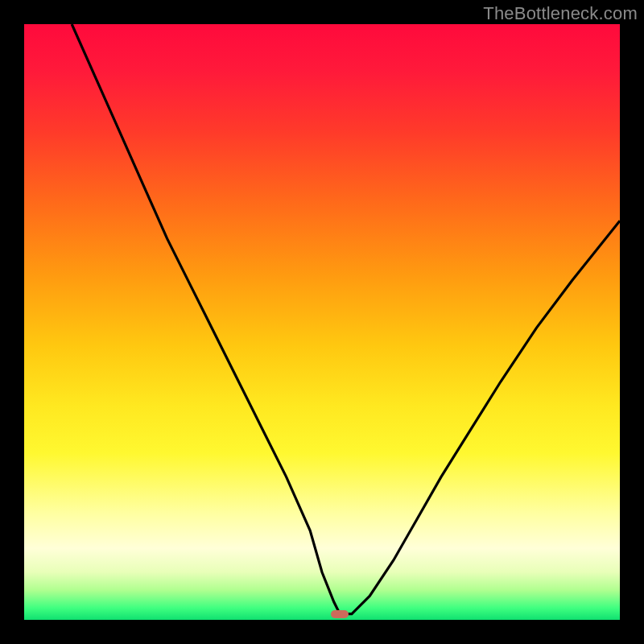 Image resolution: width=644 pixels, height=644 pixels. I want to click on curve-minimum-marker, so click(340, 614).